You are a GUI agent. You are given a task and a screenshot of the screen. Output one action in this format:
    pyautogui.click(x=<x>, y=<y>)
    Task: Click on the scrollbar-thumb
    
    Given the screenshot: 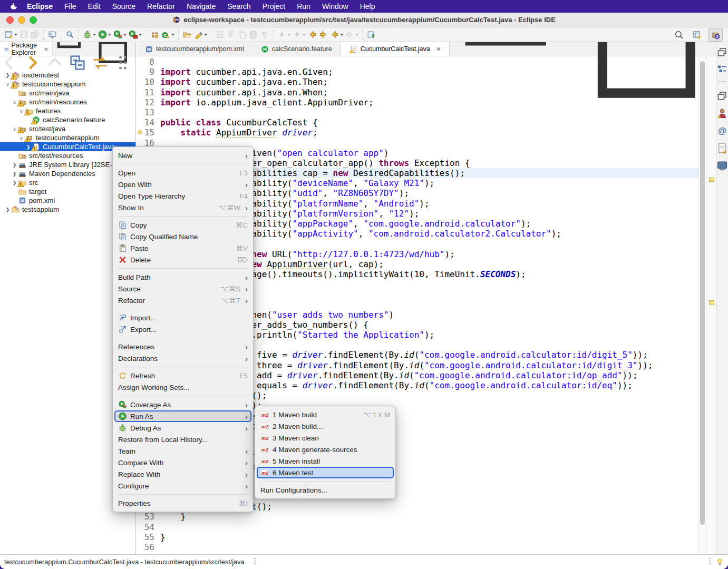 What is the action you would take?
    pyautogui.click(x=702, y=293)
    